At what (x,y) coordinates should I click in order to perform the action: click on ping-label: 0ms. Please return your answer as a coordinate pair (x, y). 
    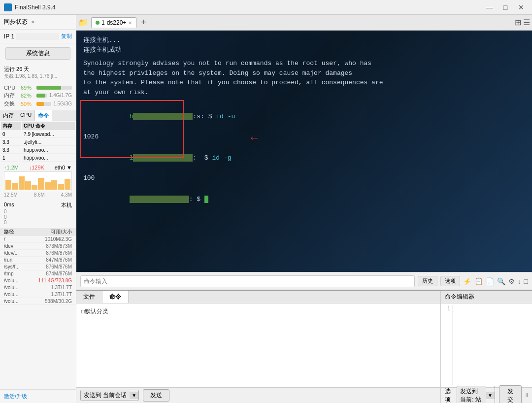
    Looking at the image, I should click on (9, 205).